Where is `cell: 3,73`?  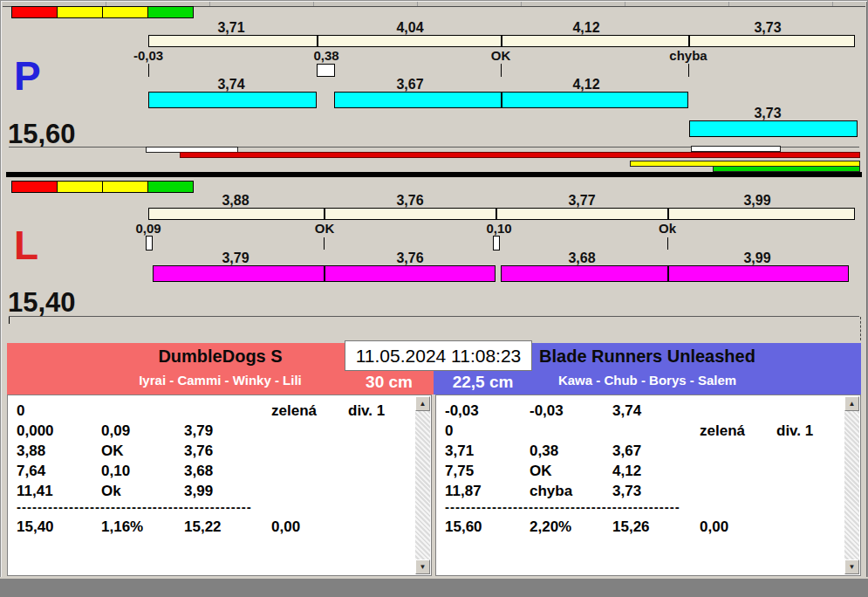 cell: 3,73 is located at coordinates (656, 491).